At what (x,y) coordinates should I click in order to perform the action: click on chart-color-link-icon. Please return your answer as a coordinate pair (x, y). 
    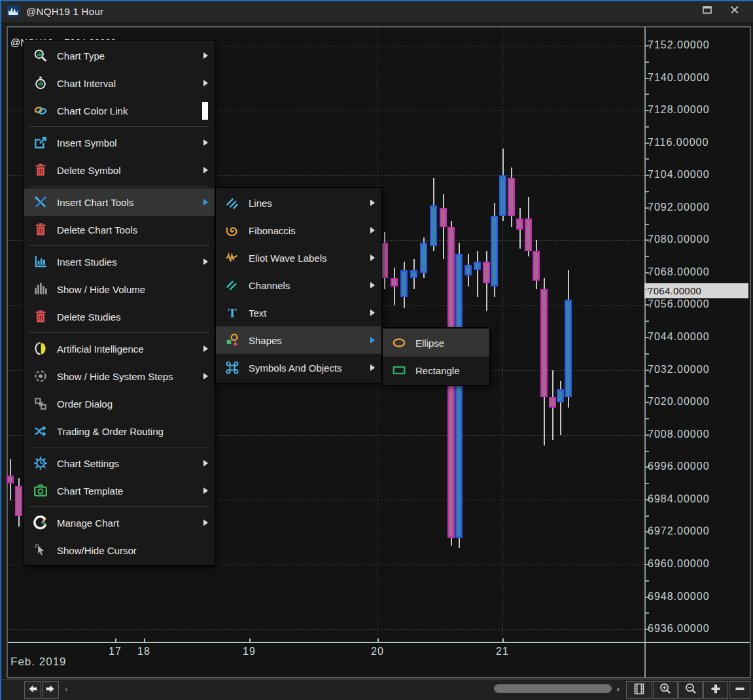
    Looking at the image, I should click on (41, 111).